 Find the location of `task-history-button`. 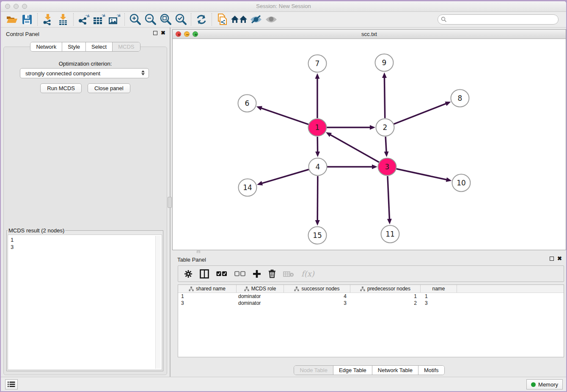

task-history-button is located at coordinates (11, 384).